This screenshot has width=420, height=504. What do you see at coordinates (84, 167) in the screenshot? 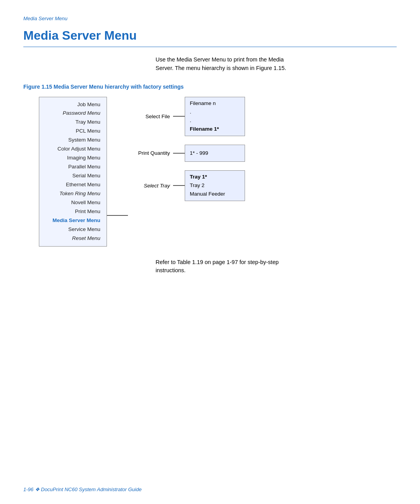
I see `menu-item-parallel: Parallel Menu` at bounding box center [84, 167].